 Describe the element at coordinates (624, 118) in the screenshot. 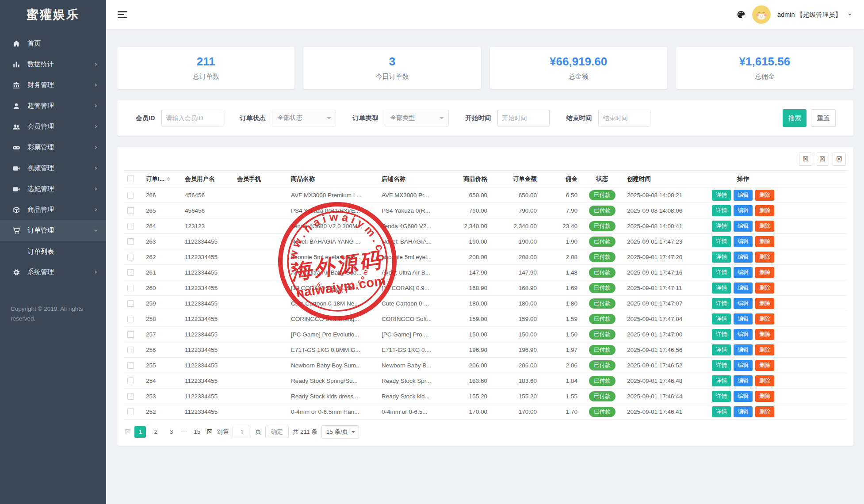

I see `end-time-input` at that location.